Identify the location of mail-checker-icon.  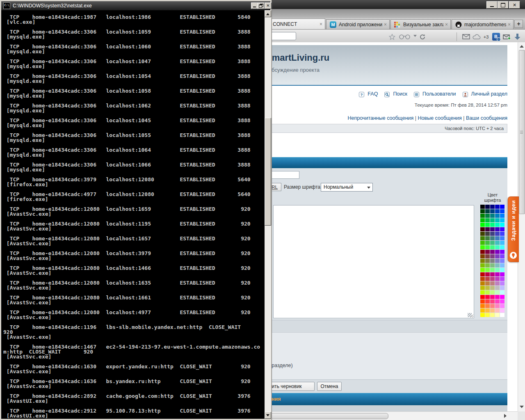
(507, 37).